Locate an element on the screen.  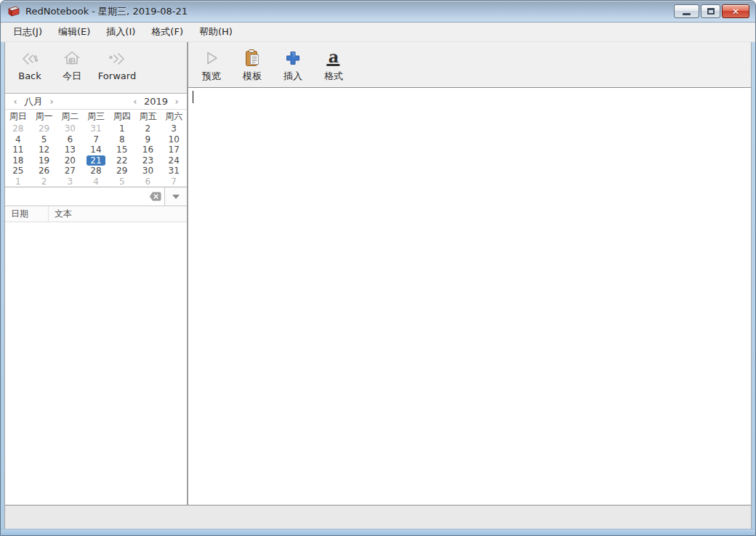
title-bar: RedNotebook - 星期三, 2019-08-21 ✕ is located at coordinates (378, 12).